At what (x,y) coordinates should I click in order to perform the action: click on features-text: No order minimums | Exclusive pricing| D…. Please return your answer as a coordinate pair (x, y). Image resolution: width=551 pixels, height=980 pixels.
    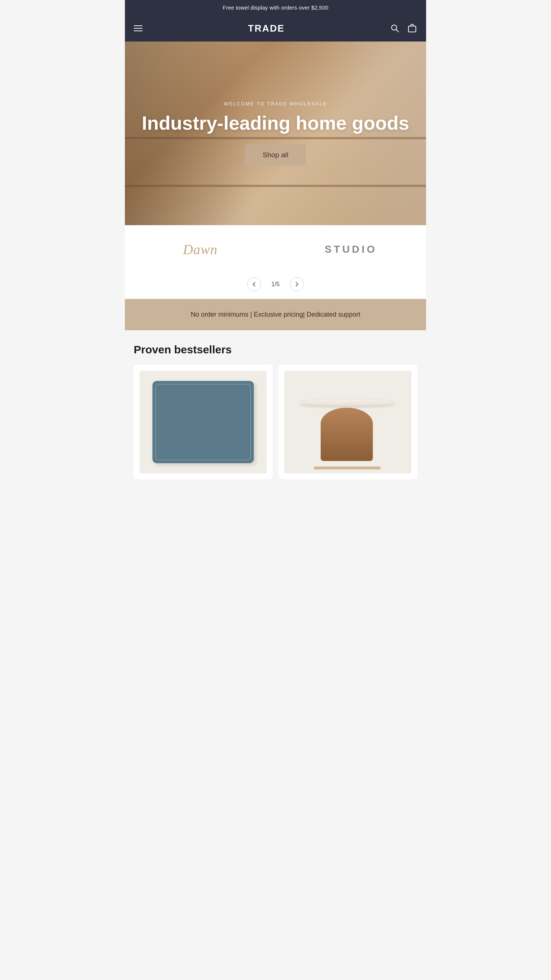
    Looking at the image, I should click on (276, 315).